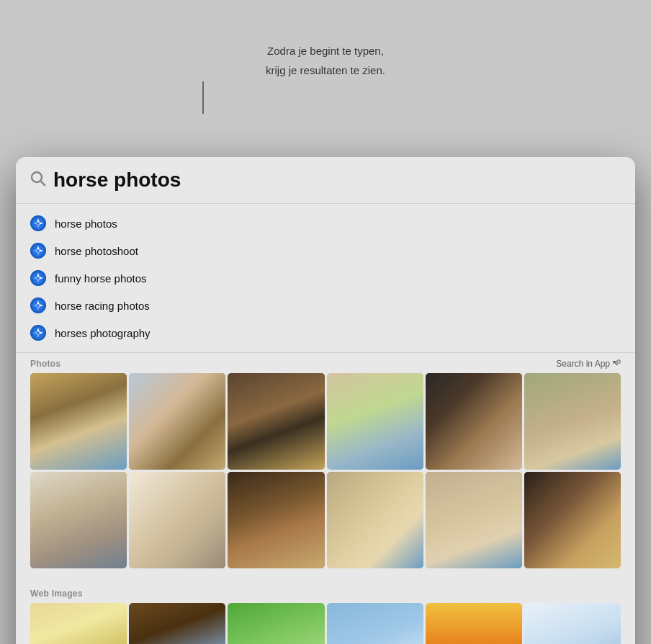 This screenshot has width=651, height=644. I want to click on tooltip-text-line1: Zodra je begint te typen,, so click(326, 52).